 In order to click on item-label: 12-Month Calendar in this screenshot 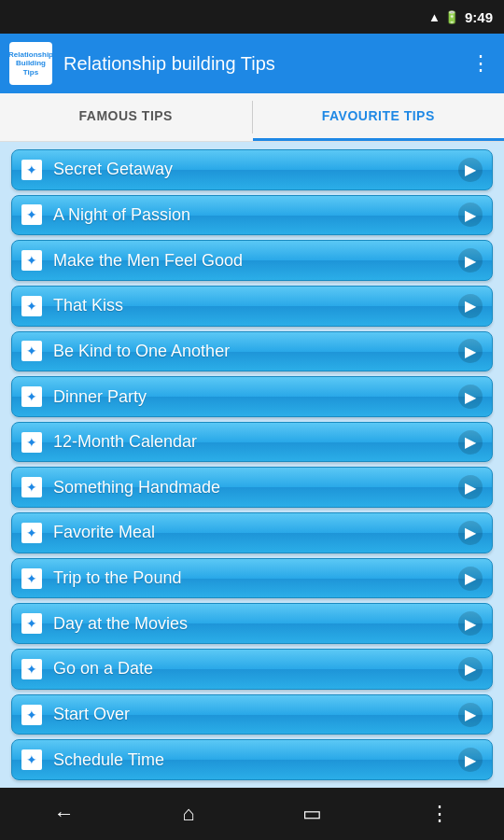, I will do `click(250, 442)`.